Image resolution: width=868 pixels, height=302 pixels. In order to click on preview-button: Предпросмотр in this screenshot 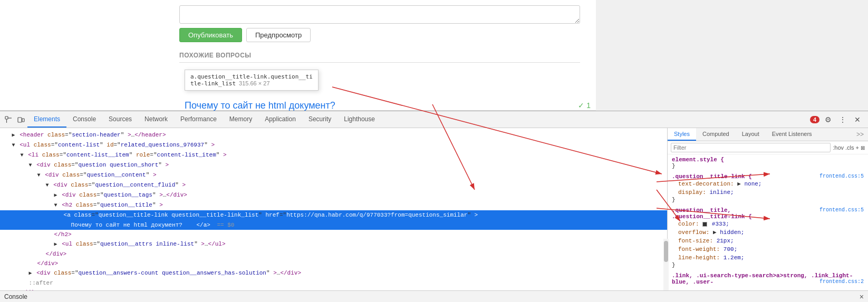, I will do `click(278, 35)`.